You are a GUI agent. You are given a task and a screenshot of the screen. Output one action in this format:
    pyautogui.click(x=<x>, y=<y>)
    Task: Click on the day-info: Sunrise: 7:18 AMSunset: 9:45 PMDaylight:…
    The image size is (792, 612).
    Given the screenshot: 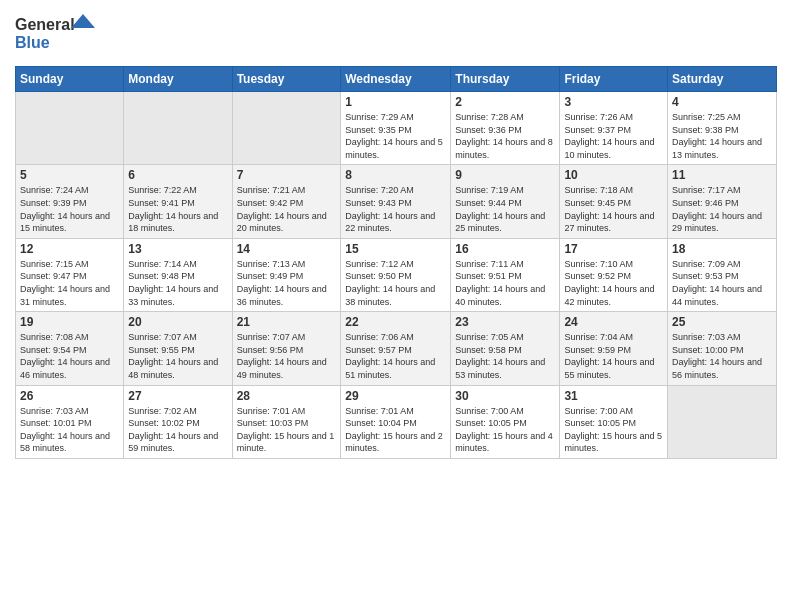 What is the action you would take?
    pyautogui.click(x=614, y=209)
    